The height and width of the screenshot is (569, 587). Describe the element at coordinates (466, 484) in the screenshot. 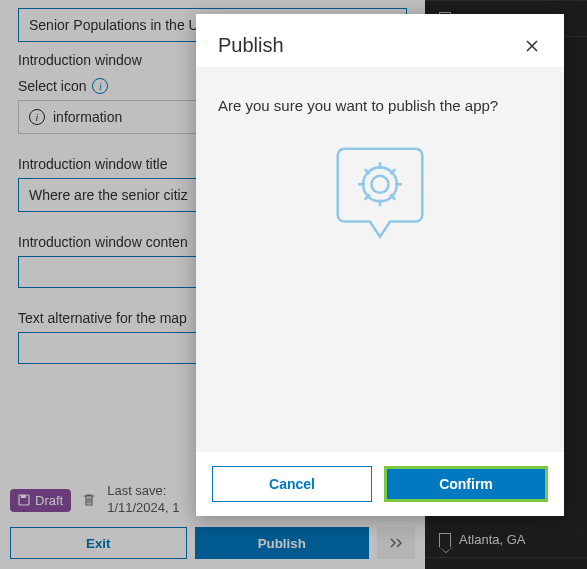

I see `confirm-button-highlight: Confirm` at that location.